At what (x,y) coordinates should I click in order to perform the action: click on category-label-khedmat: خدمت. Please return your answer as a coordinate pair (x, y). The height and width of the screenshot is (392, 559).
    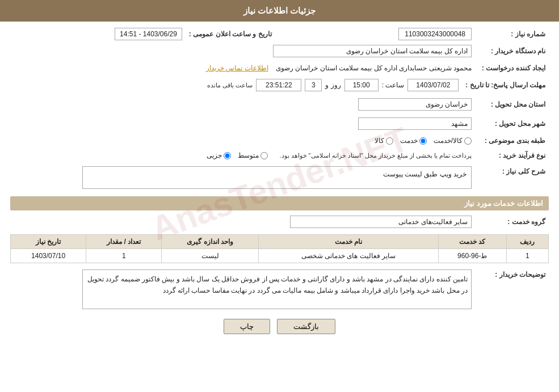
    Looking at the image, I should click on (409, 141).